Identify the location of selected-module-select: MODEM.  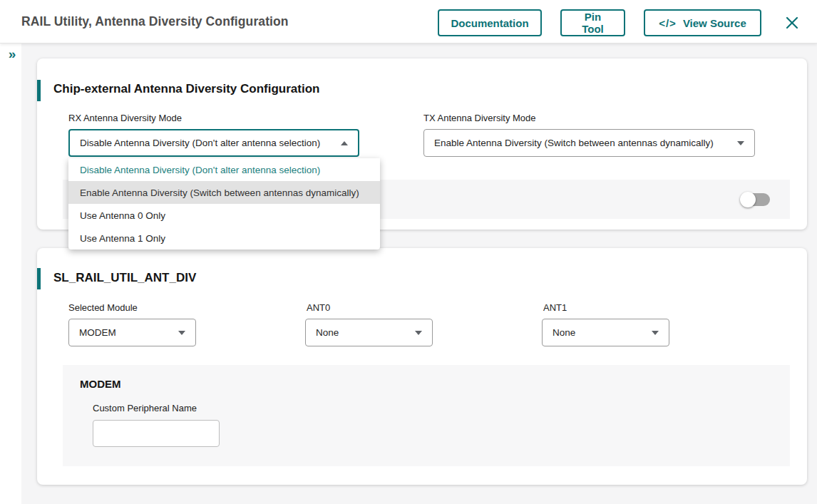
(133, 332).